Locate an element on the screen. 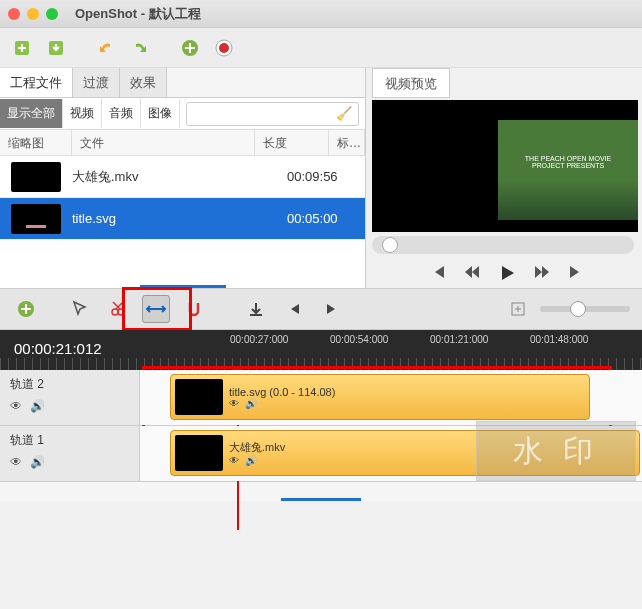 The image size is (642, 609). track-body: 大雄兔.mkv 👁🔊 is located at coordinates (391, 454).